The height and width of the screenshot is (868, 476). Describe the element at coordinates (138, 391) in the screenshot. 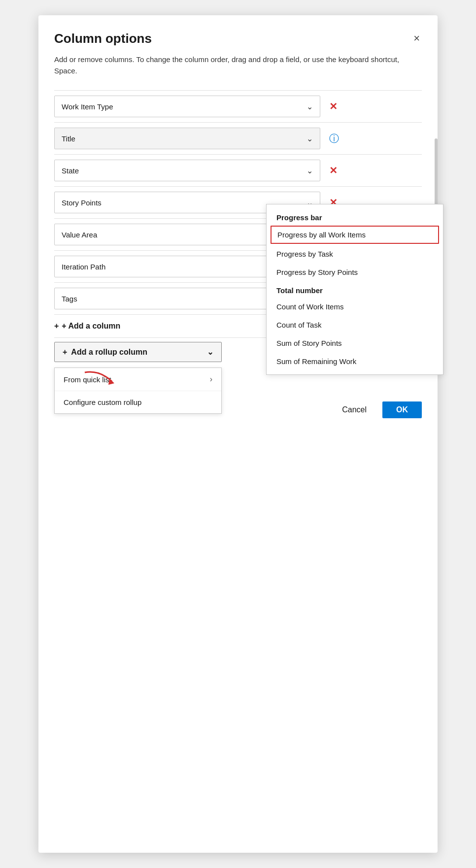

I see `rollup-dropdown: From quick list › Configure custom rollu…` at that location.